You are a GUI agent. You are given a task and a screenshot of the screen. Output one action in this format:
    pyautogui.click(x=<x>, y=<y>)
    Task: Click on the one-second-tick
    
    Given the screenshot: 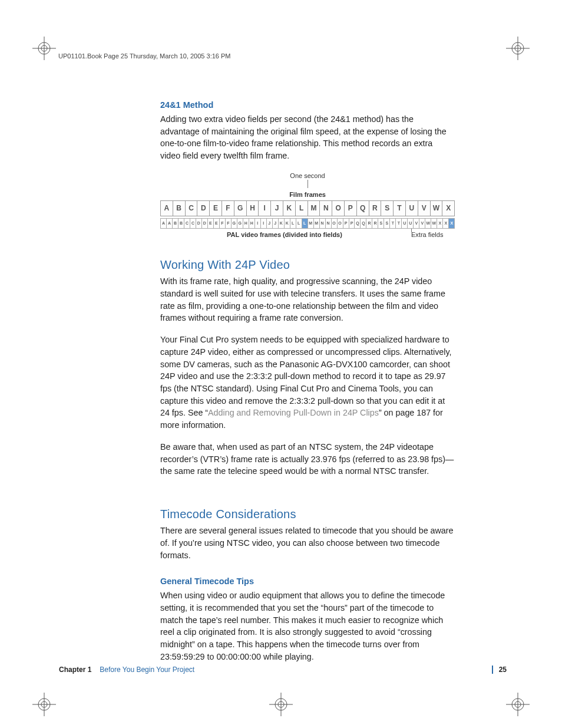 What is the action you would take?
    pyautogui.click(x=308, y=184)
    